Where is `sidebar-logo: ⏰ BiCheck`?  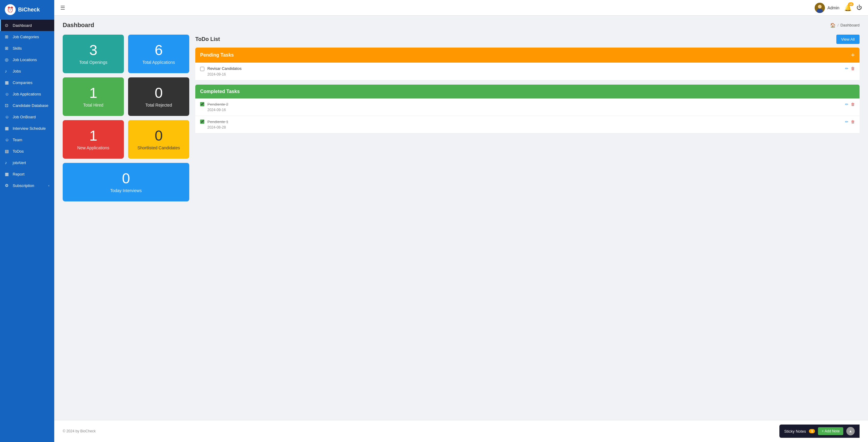 sidebar-logo: ⏰ BiCheck is located at coordinates (27, 10).